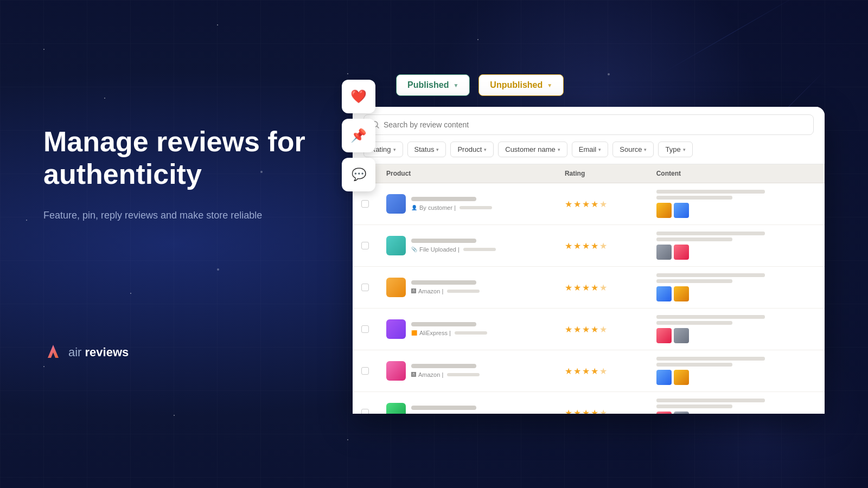 This screenshot has height=488, width=868. What do you see at coordinates (182, 352) in the screenshot?
I see `logo: air reviews` at bounding box center [182, 352].